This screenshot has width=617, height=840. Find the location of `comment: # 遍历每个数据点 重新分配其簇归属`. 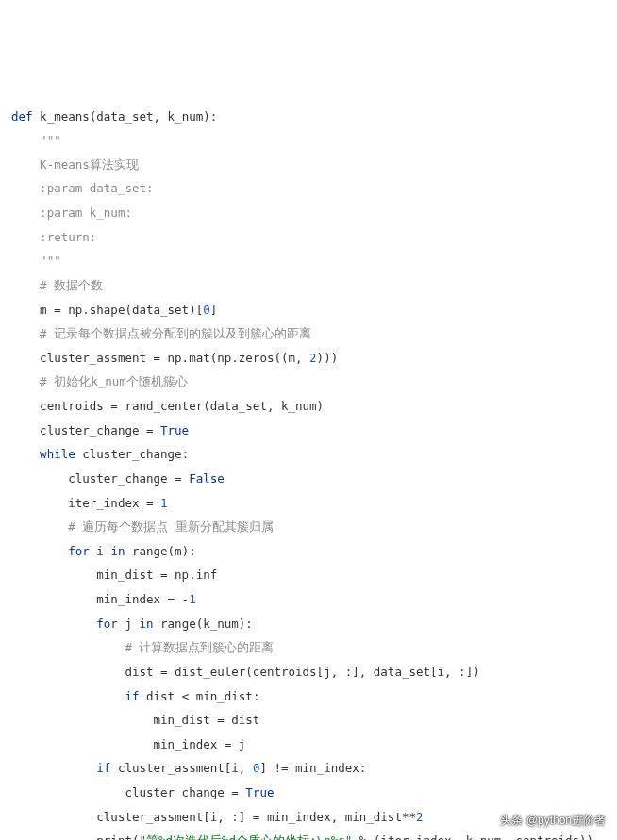

comment: # 遍历每个数据点 重新分配其簇归属 is located at coordinates (142, 526).